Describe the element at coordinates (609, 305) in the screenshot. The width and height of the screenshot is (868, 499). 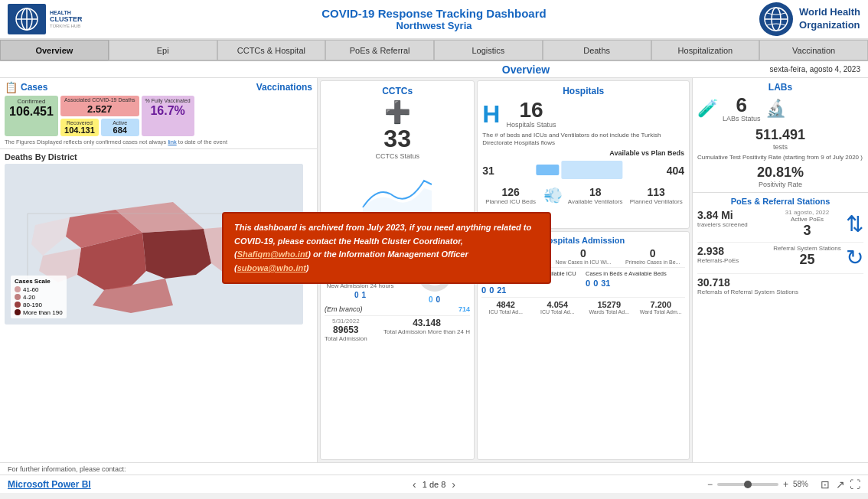
I see `ward-total-ad: 15279` at that location.